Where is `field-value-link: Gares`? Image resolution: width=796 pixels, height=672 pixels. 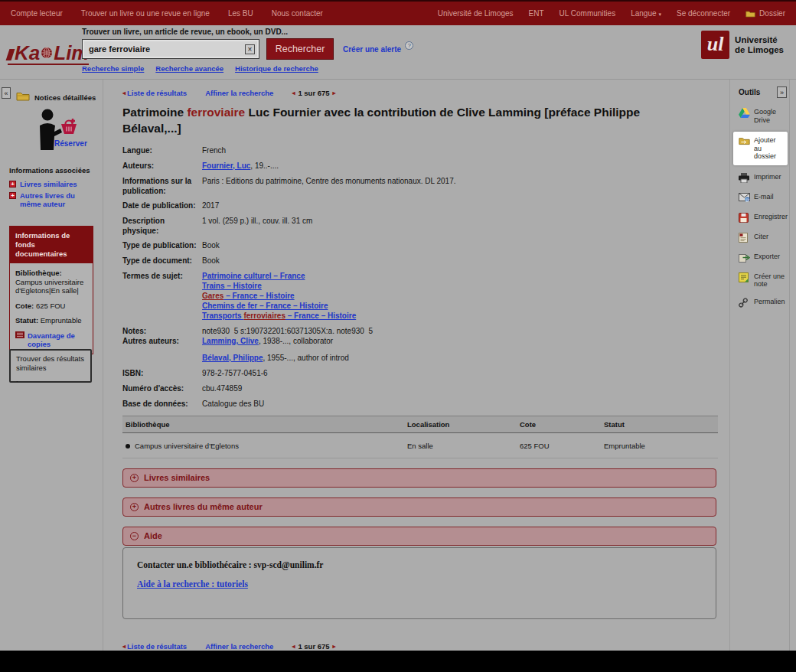 field-value-link: Gares is located at coordinates (213, 295).